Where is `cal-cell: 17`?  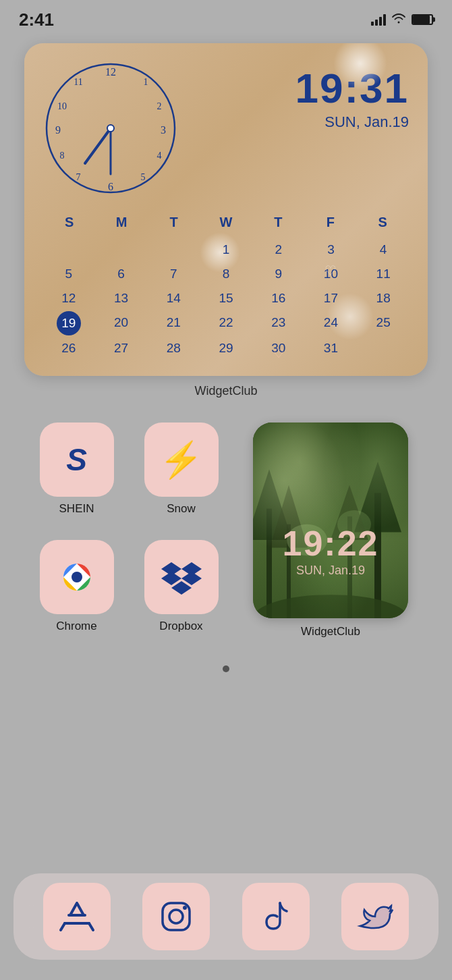 cal-cell: 17 is located at coordinates (331, 298).